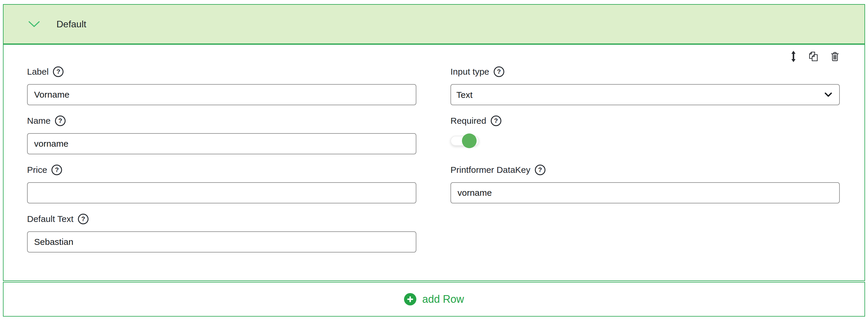  What do you see at coordinates (433, 57) in the screenshot?
I see `row-toolbar` at bounding box center [433, 57].